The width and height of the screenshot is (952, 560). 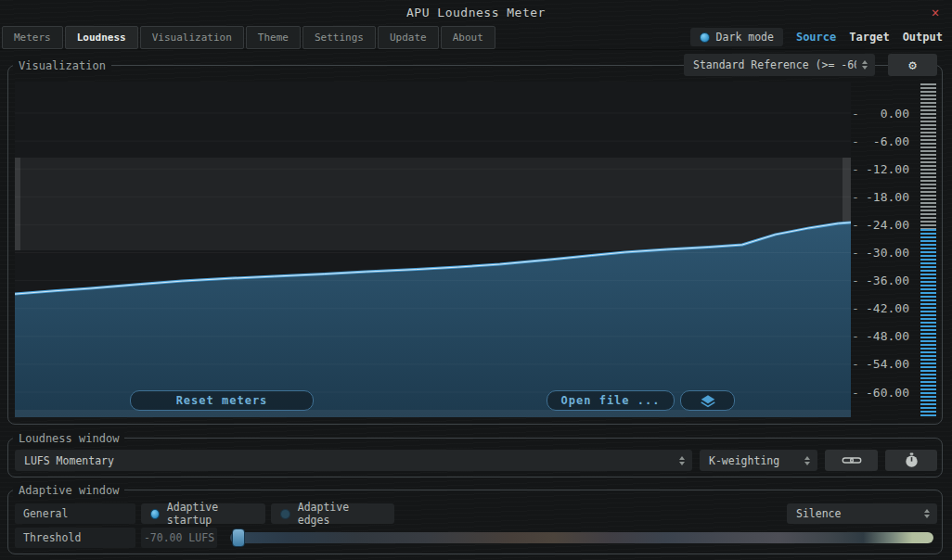 What do you see at coordinates (852, 460) in the screenshot?
I see `link-button` at bounding box center [852, 460].